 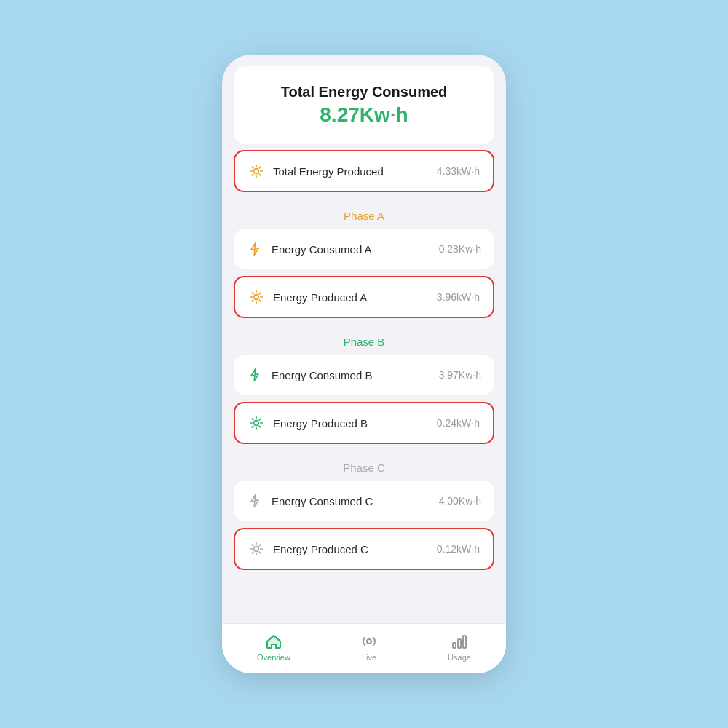 I want to click on energy-produced-b-card: Energy Produced B 0.24kW·h, so click(x=364, y=423).